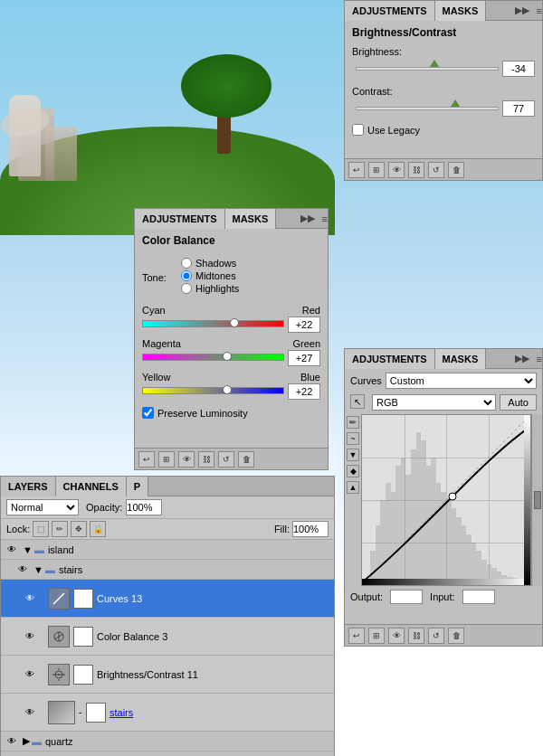  I want to click on contrast-thumb, so click(455, 103).